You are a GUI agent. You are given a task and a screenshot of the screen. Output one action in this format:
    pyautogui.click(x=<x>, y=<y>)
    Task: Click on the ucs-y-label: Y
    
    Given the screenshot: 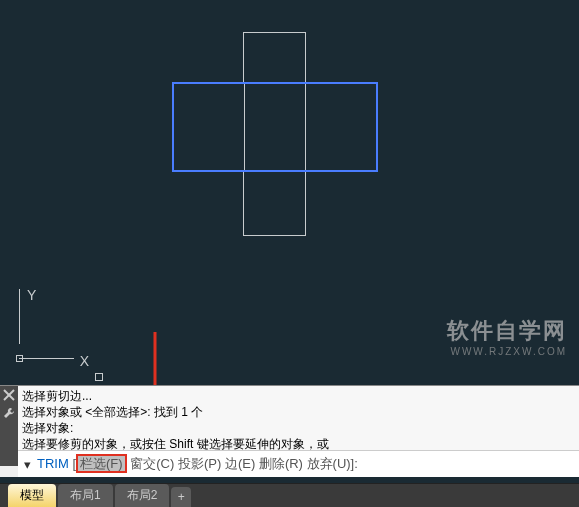 What is the action you would take?
    pyautogui.click(x=32, y=295)
    